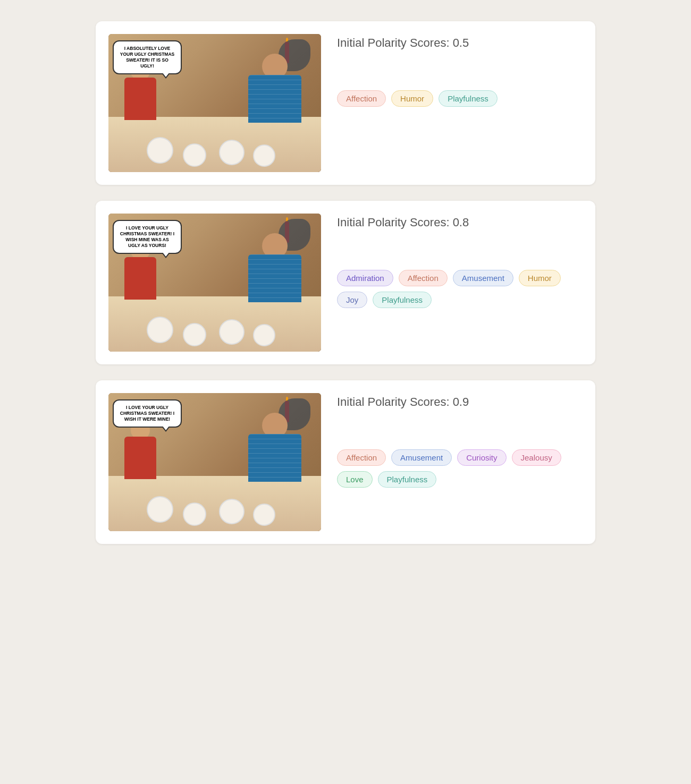  What do you see at coordinates (355, 479) in the screenshot?
I see `tag-love: Love` at bounding box center [355, 479].